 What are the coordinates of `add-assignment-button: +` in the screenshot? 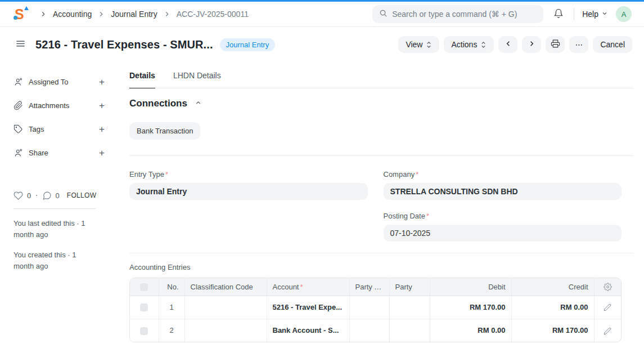 It's located at (102, 82).